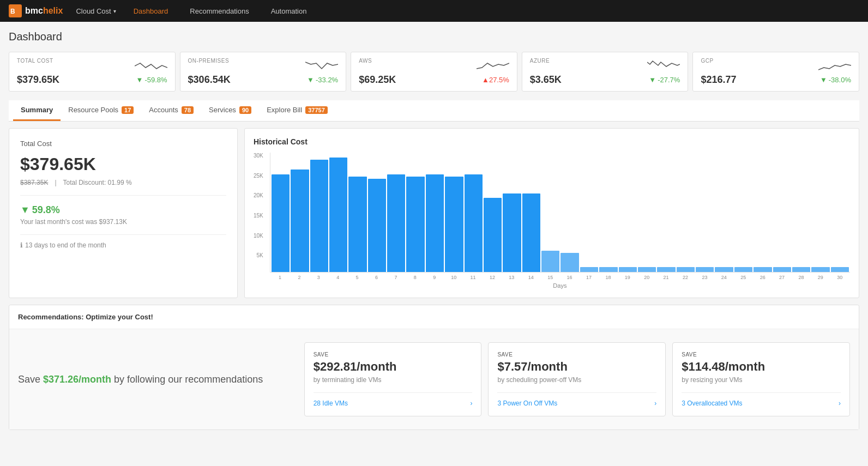 The width and height of the screenshot is (868, 466). Describe the element at coordinates (577, 367) in the screenshot. I see `rec-amount-2: $7.57/month` at that location.